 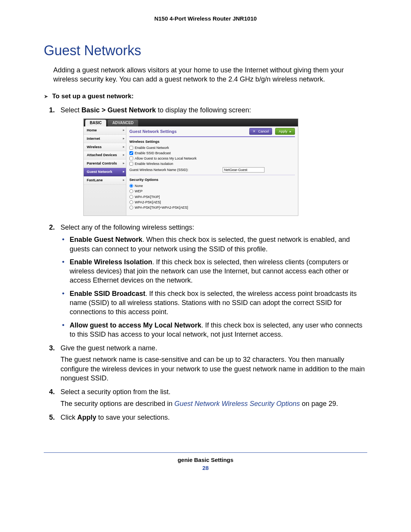 I want to click on step-4-number: 4., so click(x=52, y=392).